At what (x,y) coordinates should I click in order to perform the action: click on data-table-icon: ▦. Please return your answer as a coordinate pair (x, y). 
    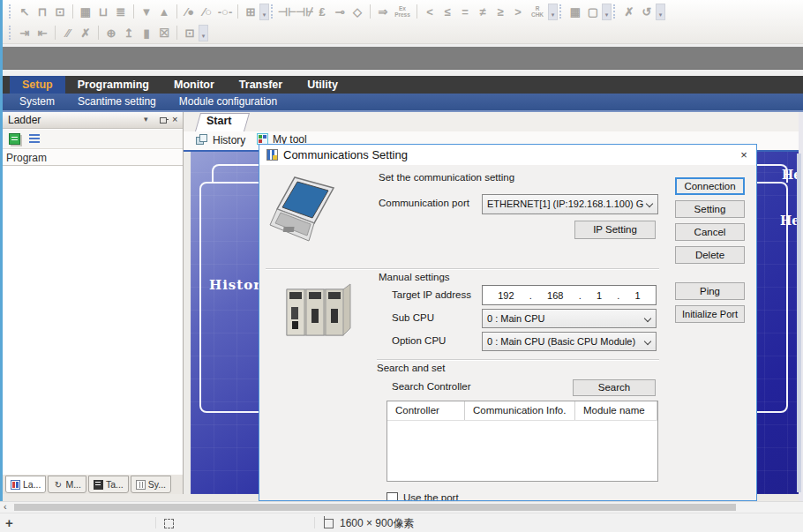
    Looking at the image, I should click on (575, 12).